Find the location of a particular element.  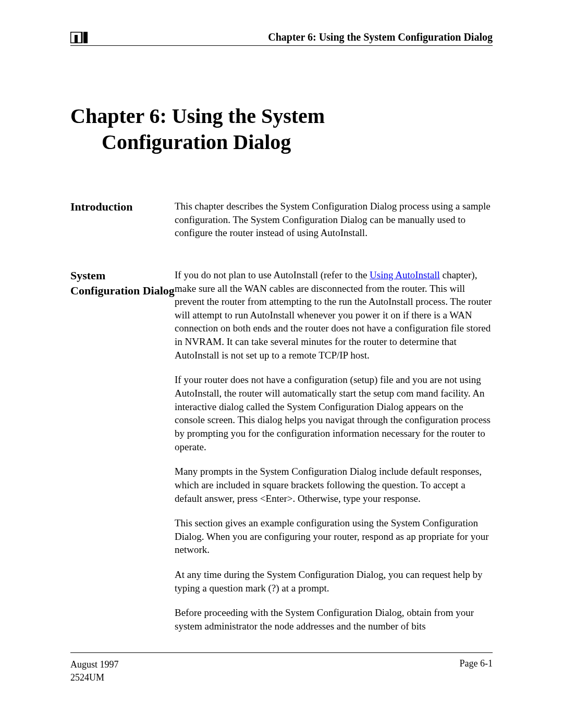

footer-left: August 1997 2524UM is located at coordinates (95, 671).